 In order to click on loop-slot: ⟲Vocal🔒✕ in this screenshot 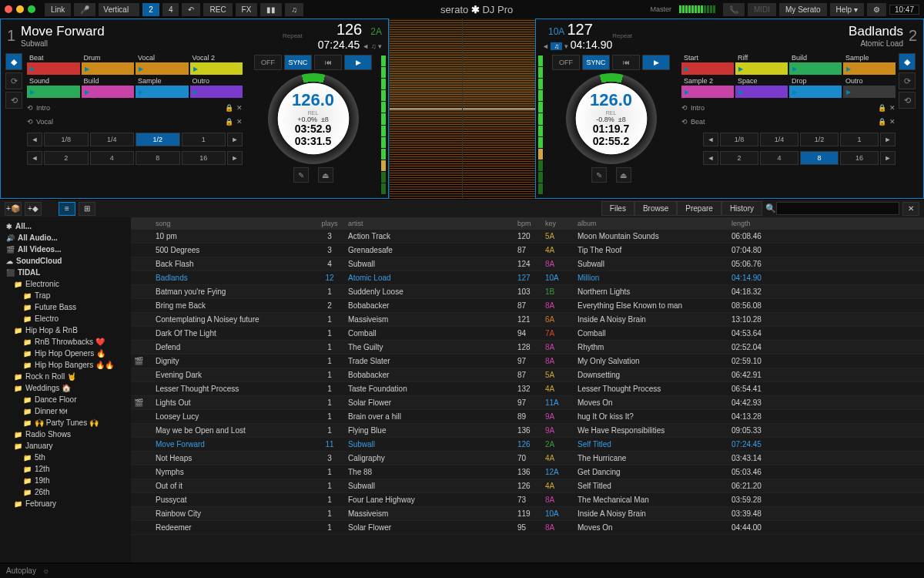, I will do `click(135, 122)`.